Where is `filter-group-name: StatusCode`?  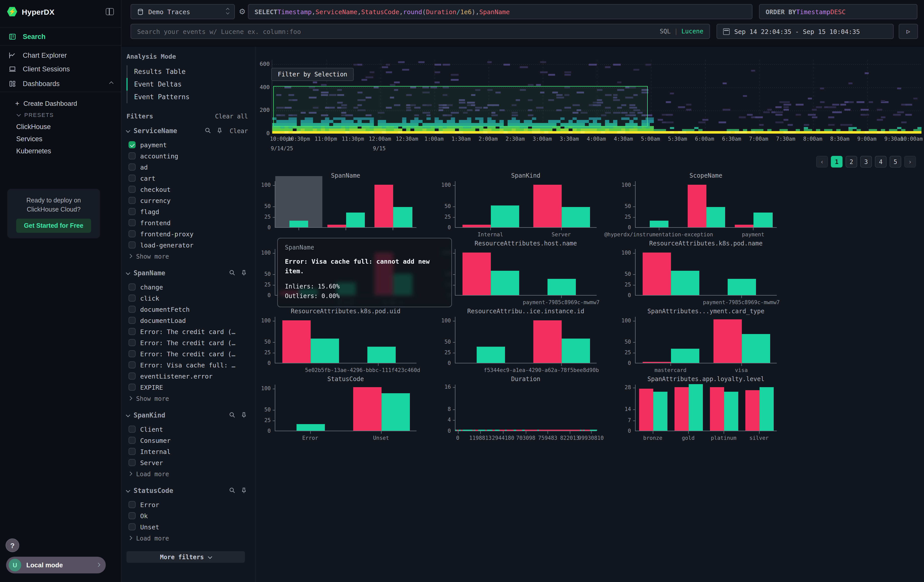 filter-group-name: StatusCode is located at coordinates (179, 491).